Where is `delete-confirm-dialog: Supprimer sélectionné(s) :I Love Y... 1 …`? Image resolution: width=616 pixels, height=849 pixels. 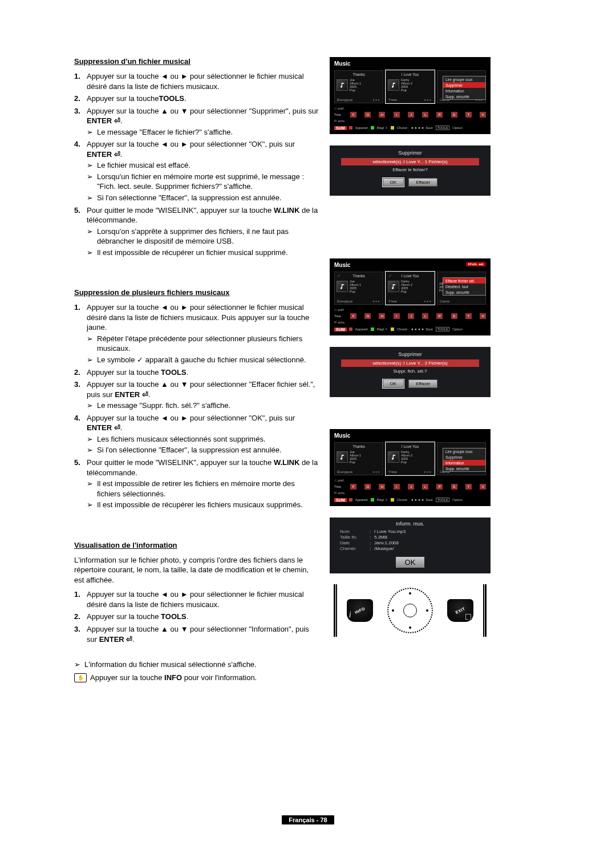 delete-confirm-dialog: Supprimer sélectionné(s) :I Love Y... 1 … is located at coordinates (410, 171).